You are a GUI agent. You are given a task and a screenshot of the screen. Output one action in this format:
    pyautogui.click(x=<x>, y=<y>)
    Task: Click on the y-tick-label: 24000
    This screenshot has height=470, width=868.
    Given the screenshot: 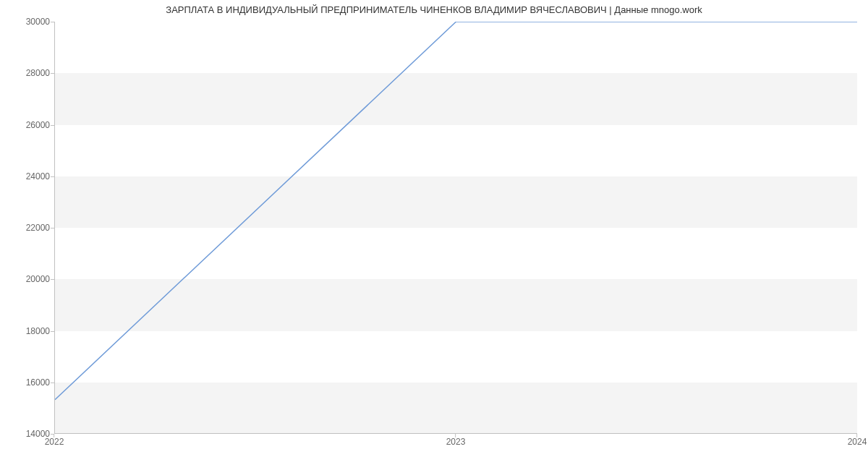 What is the action you would take?
    pyautogui.click(x=28, y=176)
    